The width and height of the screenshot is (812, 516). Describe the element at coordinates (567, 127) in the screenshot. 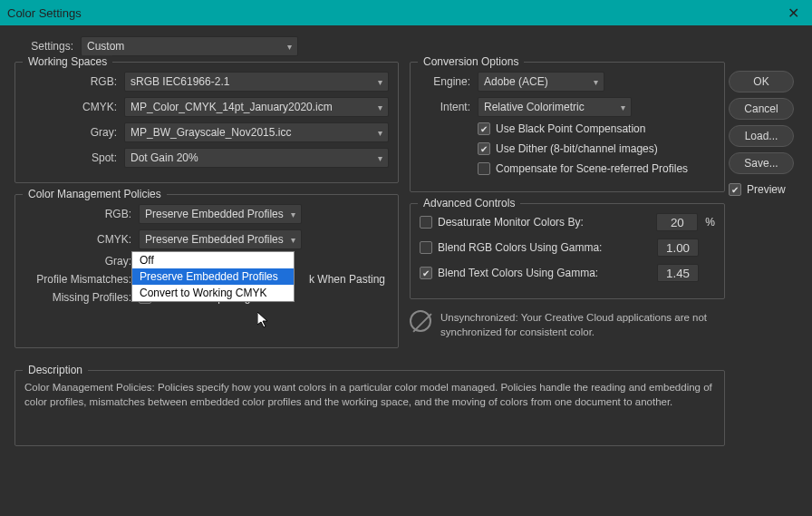

I see `conversion-group: Conversion Options Engine:Adobe (ACE)▾ I…` at that location.